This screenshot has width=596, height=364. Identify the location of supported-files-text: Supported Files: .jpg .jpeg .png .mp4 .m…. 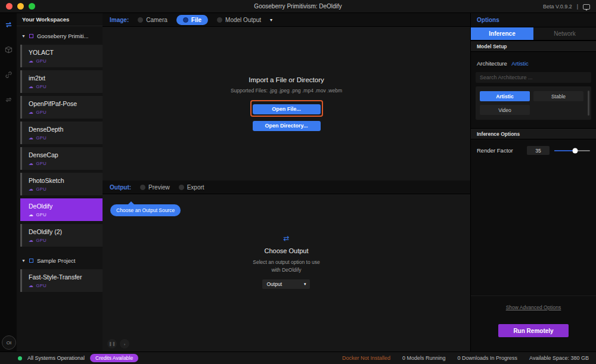
(286, 91).